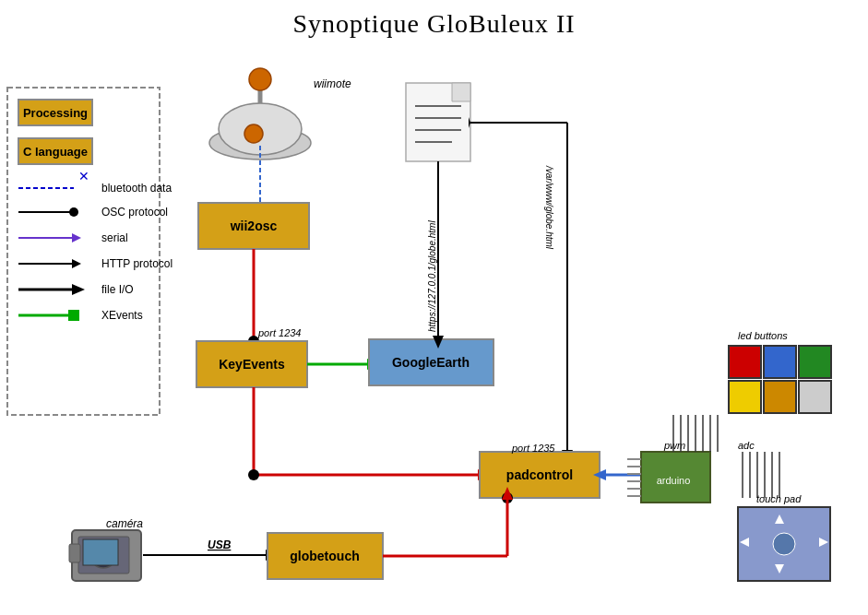  I want to click on legend-clanguage: C language, so click(55, 151).